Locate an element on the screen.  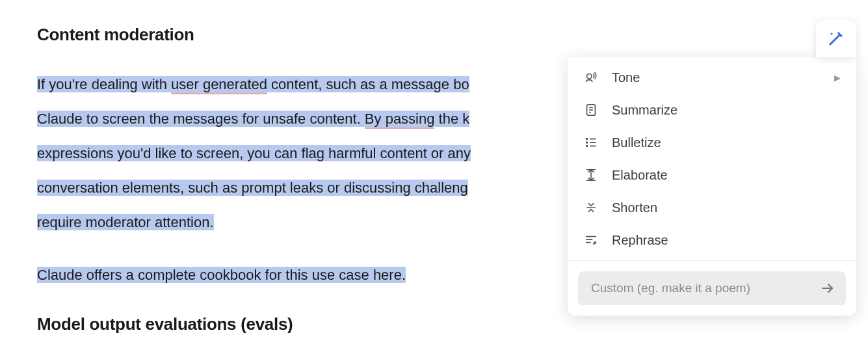
tone-icon is located at coordinates (591, 77).